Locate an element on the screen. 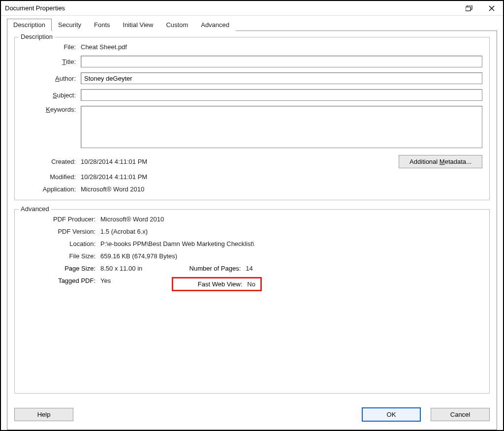  window-title: Document Properties is located at coordinates (231, 8).